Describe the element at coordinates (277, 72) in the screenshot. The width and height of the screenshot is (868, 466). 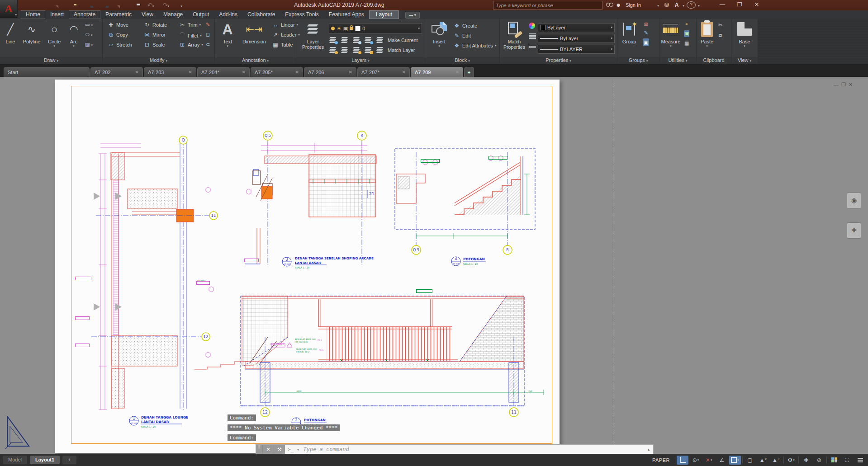
I see `file-tab-a7-205: A7-205*✕` at that location.